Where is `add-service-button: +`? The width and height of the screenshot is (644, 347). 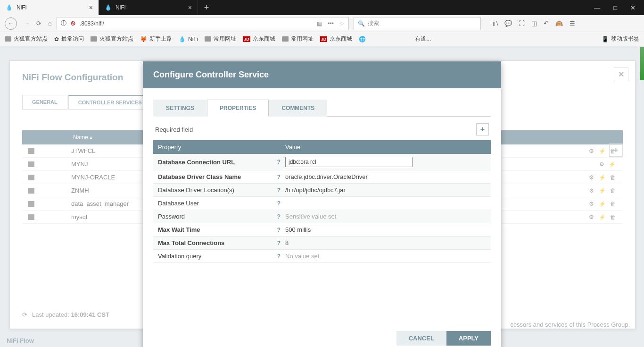 add-service-button: + is located at coordinates (616, 150).